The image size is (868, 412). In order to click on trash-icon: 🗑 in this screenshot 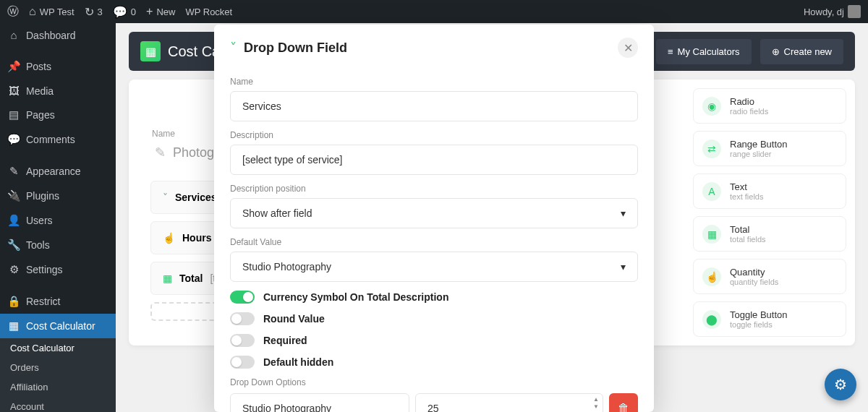, I will do `click(624, 407)`.